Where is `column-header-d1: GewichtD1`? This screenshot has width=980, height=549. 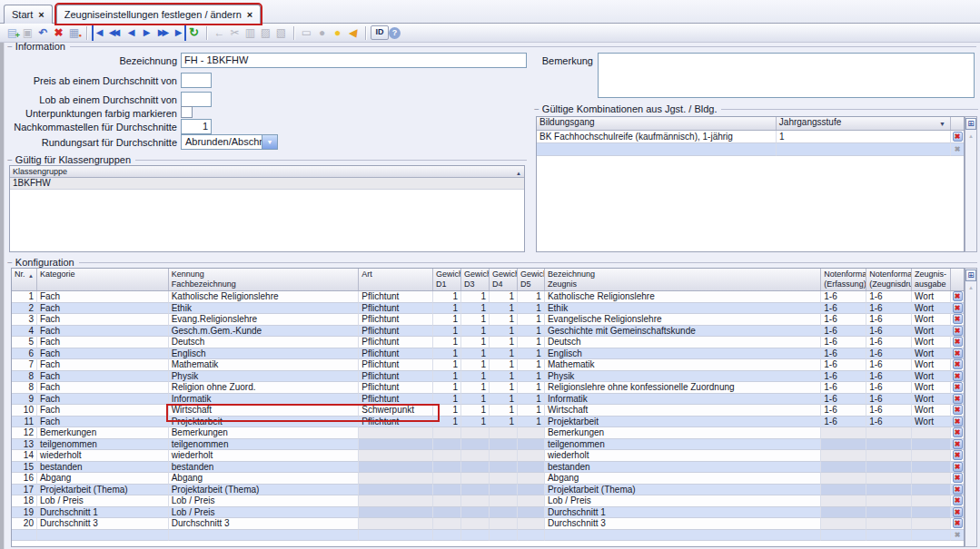 column-header-d1: GewichtD1 is located at coordinates (447, 279).